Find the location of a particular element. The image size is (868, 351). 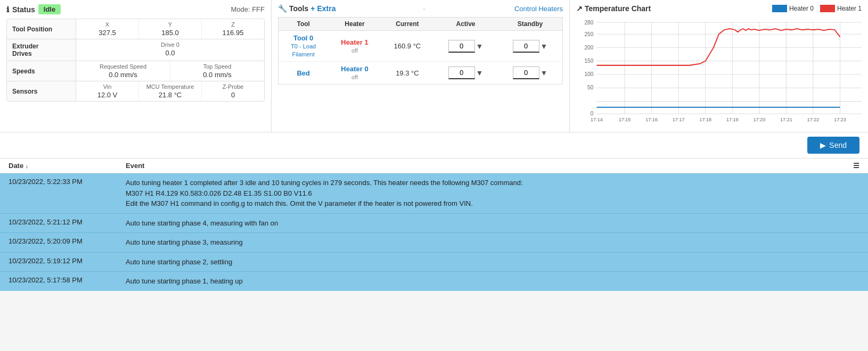

trend-icon: ↗ is located at coordinates (579, 9).